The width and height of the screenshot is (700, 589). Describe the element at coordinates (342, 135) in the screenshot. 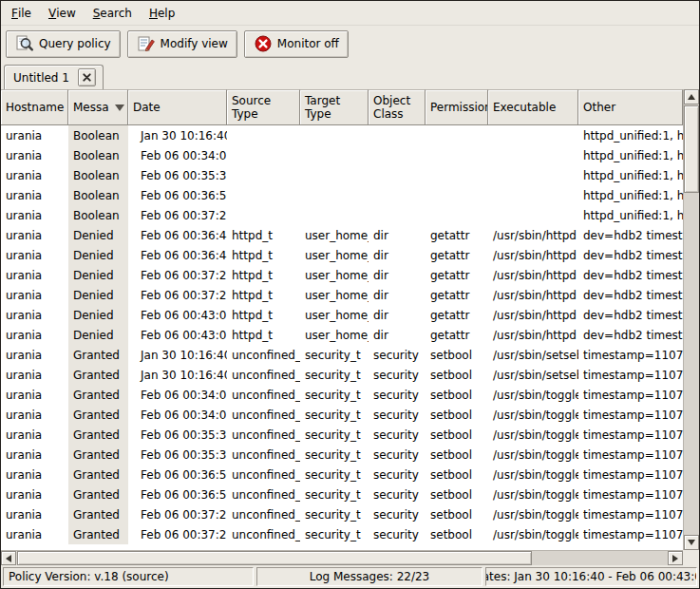

I see `table-row: uraniaBooleanJan 30 10:16:40httpd_unifie…` at that location.